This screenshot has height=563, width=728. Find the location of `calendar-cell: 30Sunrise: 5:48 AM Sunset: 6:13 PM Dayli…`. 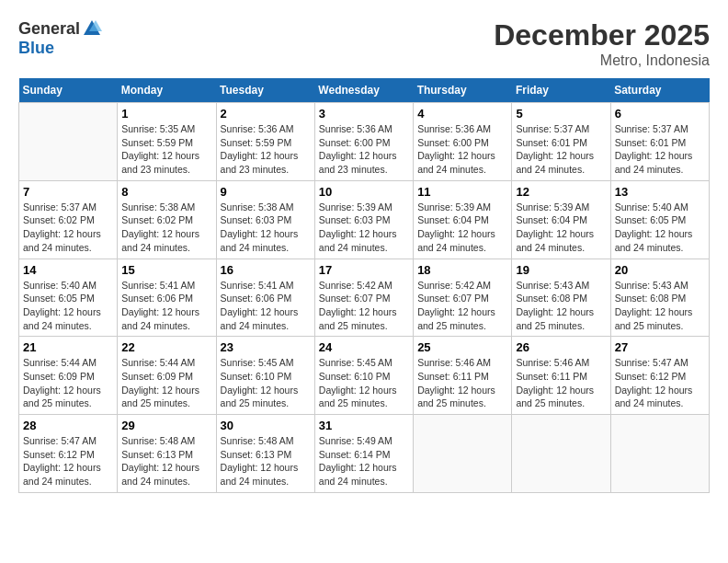

calendar-cell: 30Sunrise: 5:48 AM Sunset: 6:13 PM Dayli… is located at coordinates (265, 454).